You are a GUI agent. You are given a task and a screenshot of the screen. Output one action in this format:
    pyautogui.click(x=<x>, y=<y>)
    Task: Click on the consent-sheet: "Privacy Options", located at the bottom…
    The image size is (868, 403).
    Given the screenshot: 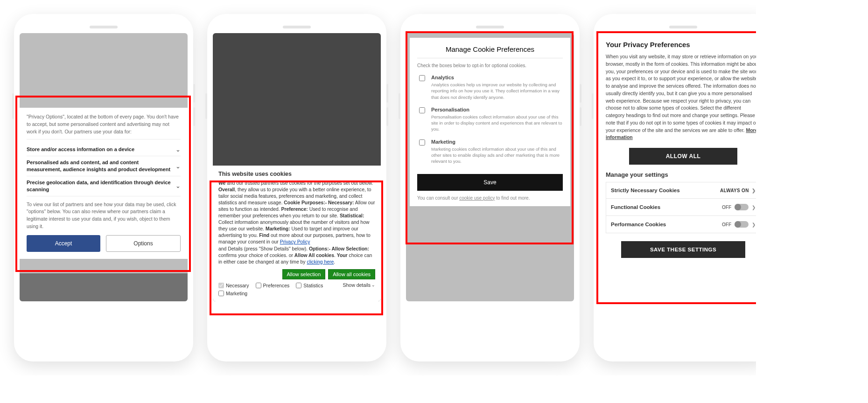 What is the action you would take?
    pyautogui.click(x=104, y=183)
    